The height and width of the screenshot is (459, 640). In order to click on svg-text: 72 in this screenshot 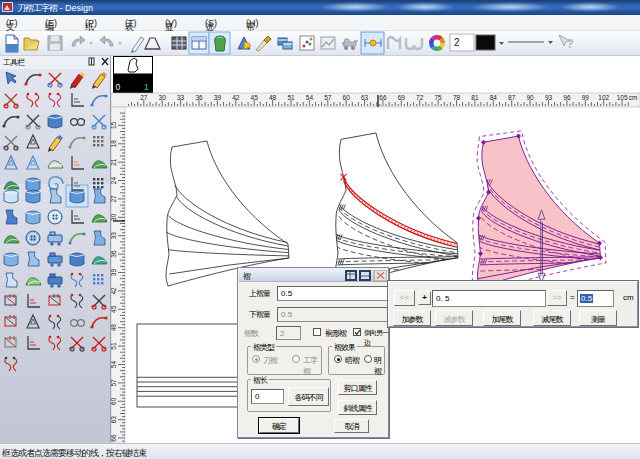, I will do `click(420, 98)`.